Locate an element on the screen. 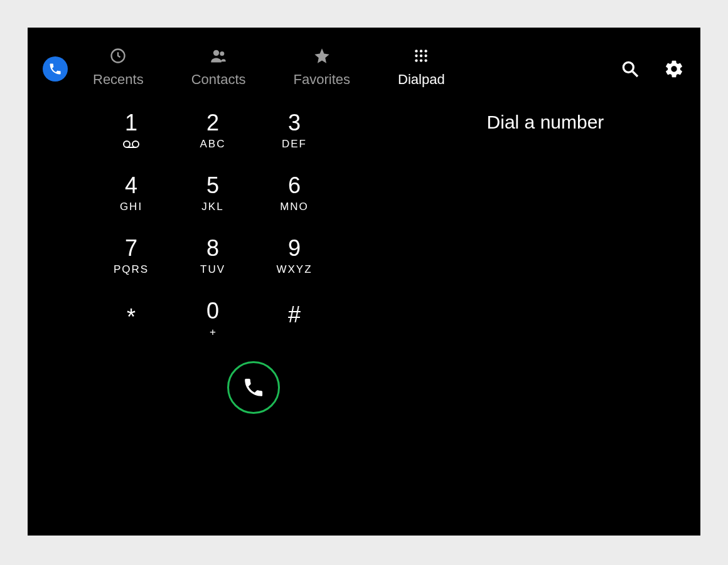  tab-dialpad: Dialpad is located at coordinates (422, 67).